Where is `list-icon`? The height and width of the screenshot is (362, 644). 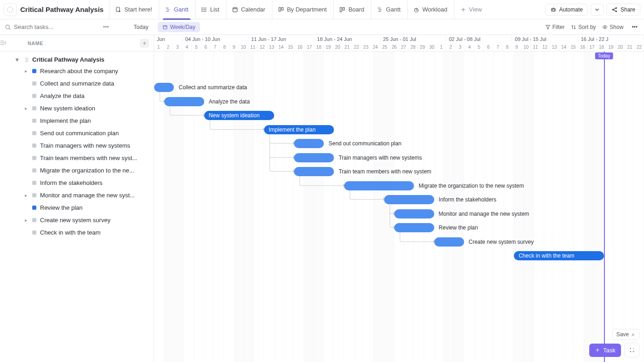 list-icon is located at coordinates (26, 60).